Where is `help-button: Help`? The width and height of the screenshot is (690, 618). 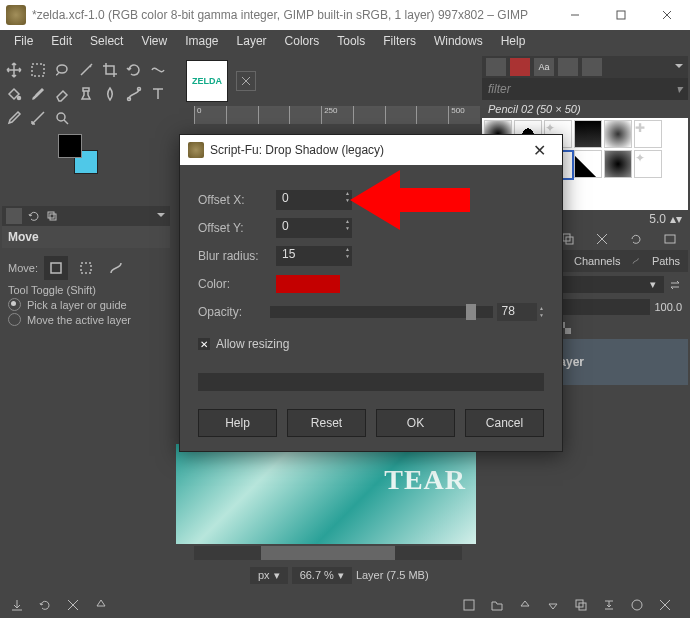 help-button: Help is located at coordinates (238, 423).